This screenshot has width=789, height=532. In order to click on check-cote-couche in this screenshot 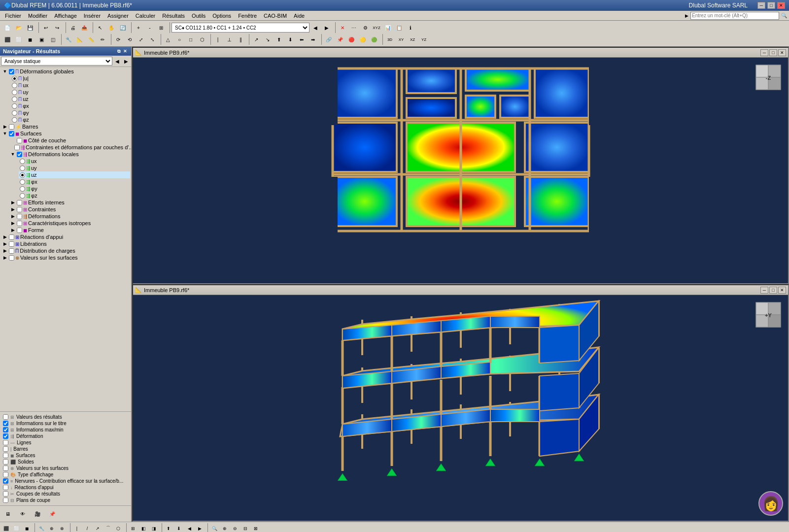, I will do `click(20, 141)`.